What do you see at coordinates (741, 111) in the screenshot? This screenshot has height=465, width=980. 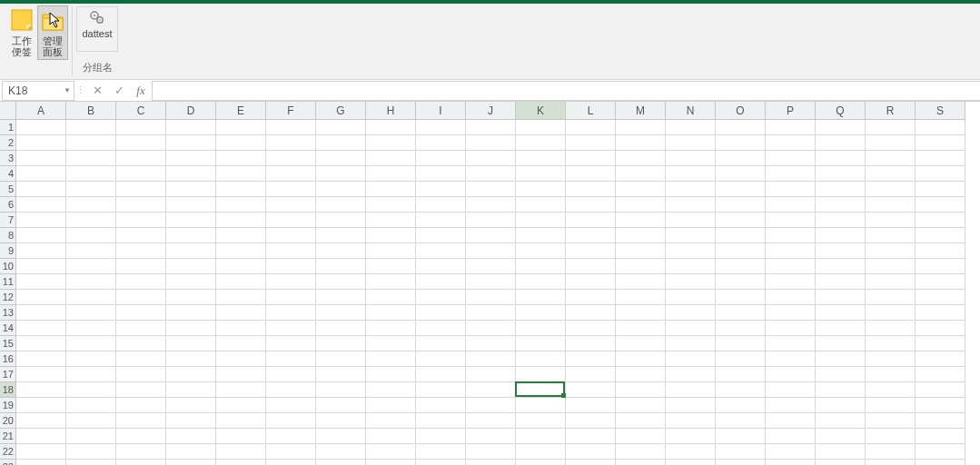 I see `column-header: O` at bounding box center [741, 111].